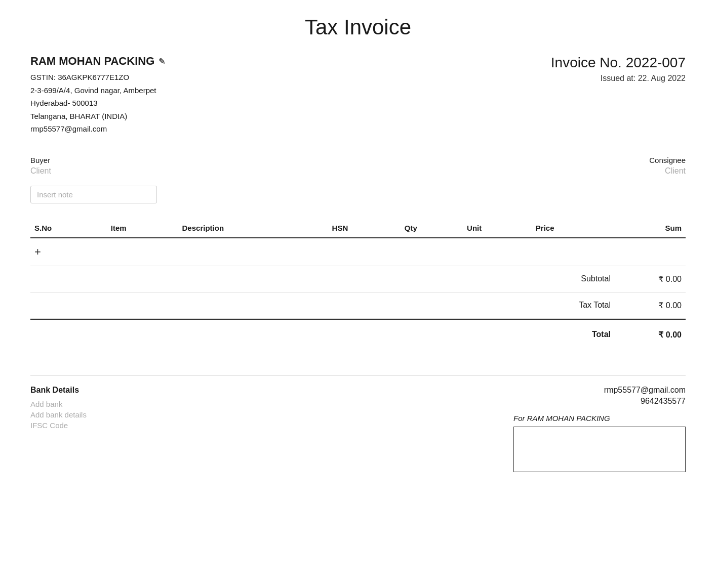 This screenshot has width=716, height=588. What do you see at coordinates (358, 306) in the screenshot?
I see `tax-total-row: Tax Total ₹ 0.00` at bounding box center [358, 306].